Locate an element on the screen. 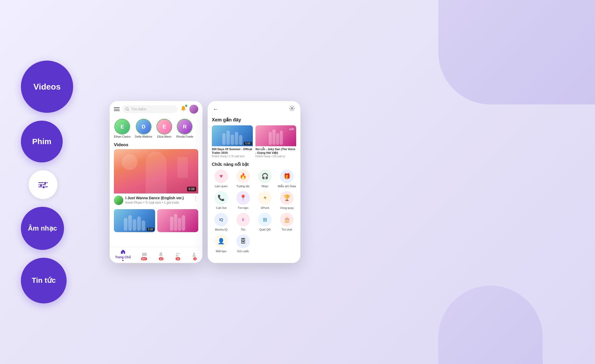 This screenshot has height=364, width=595. feature-label: Làm quen is located at coordinates (221, 186).